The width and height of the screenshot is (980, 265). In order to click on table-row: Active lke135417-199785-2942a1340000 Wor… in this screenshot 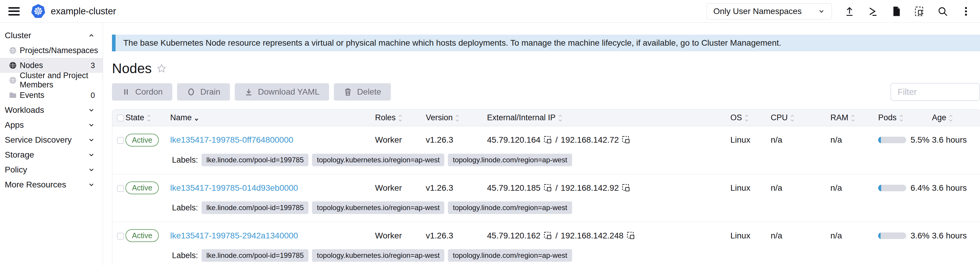, I will do `click(546, 243)`.